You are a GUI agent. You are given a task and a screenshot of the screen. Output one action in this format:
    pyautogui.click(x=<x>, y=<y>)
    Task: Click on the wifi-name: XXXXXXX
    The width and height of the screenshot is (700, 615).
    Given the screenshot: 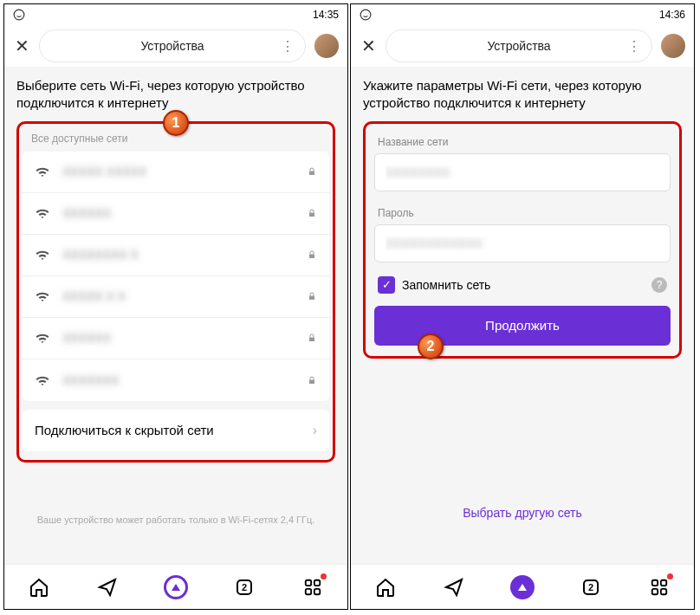 What is the action you would take?
    pyautogui.click(x=185, y=380)
    